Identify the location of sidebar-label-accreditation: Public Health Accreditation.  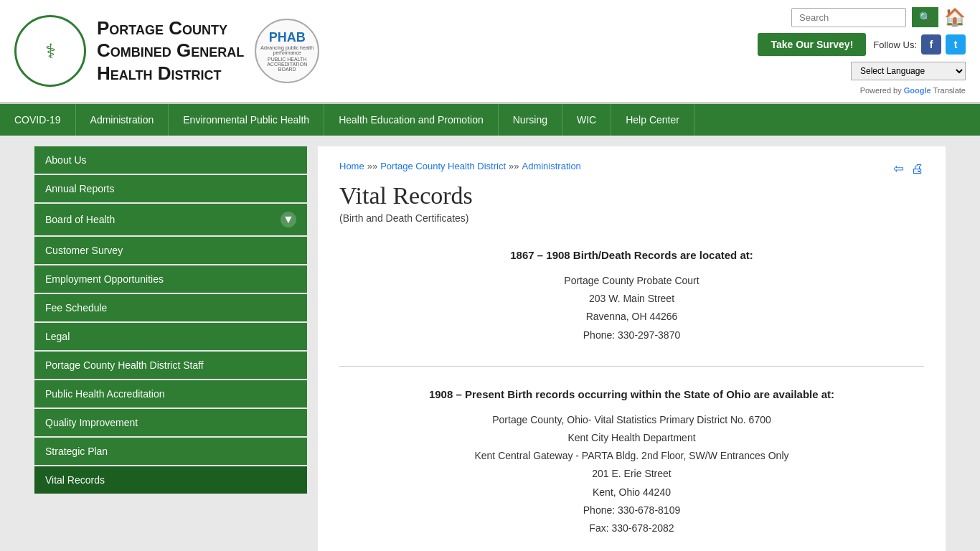
(105, 394).